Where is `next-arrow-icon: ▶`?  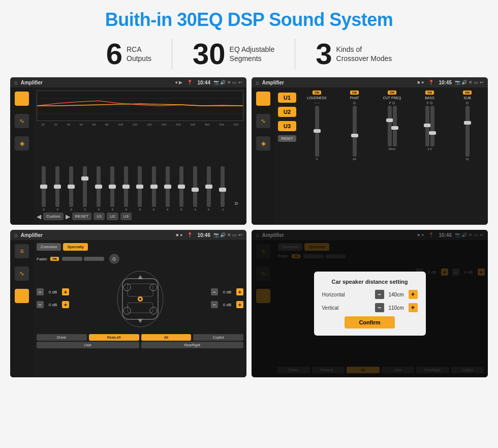 next-arrow-icon: ▶ is located at coordinates (68, 217).